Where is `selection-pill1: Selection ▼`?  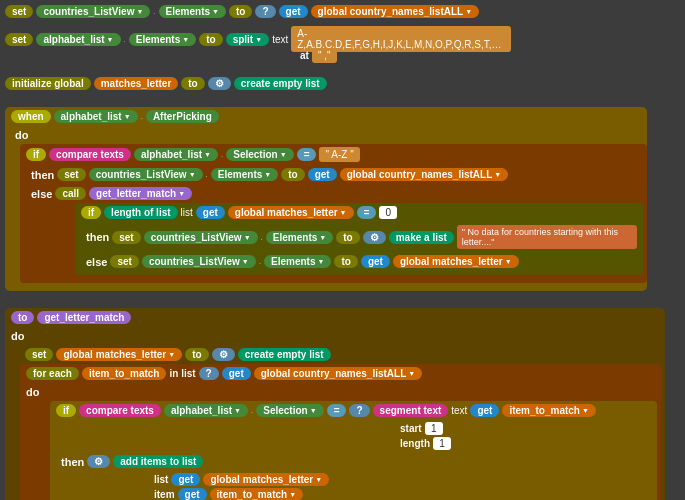
selection-pill1: Selection ▼ is located at coordinates (260, 154).